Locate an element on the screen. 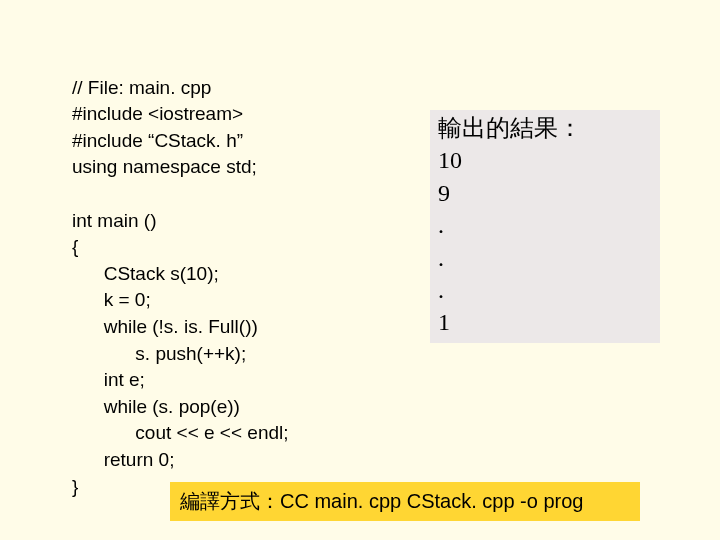 The image size is (720, 540). code-line: int main () is located at coordinates (114, 220).